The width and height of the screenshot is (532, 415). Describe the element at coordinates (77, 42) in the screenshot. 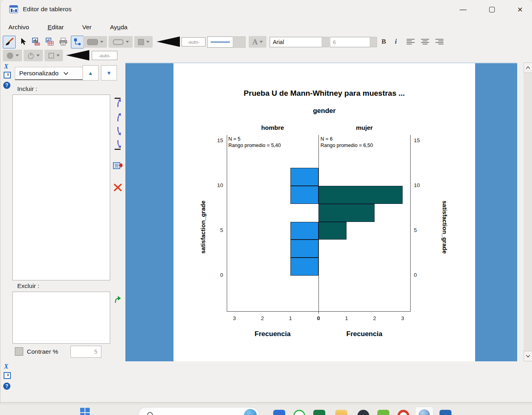

I see `point-id-mode-button` at that location.